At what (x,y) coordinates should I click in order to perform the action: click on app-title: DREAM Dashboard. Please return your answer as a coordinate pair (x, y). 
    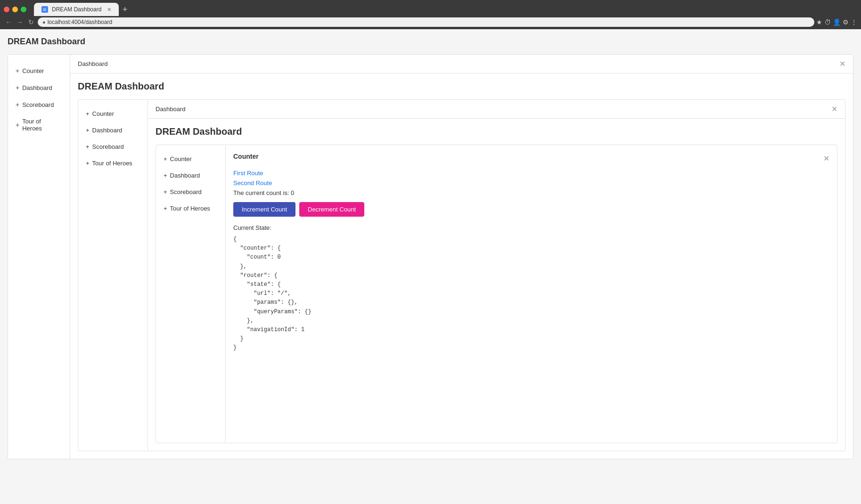
    Looking at the image, I should click on (431, 41).